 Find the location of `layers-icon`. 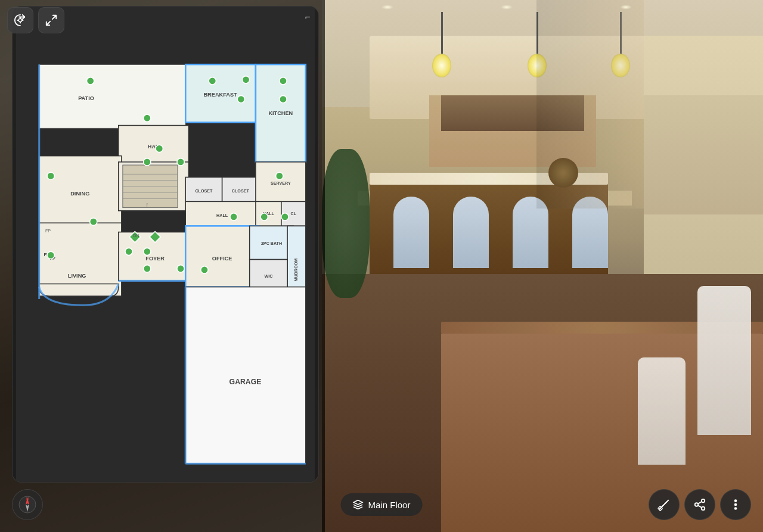

layers-icon is located at coordinates (358, 505).